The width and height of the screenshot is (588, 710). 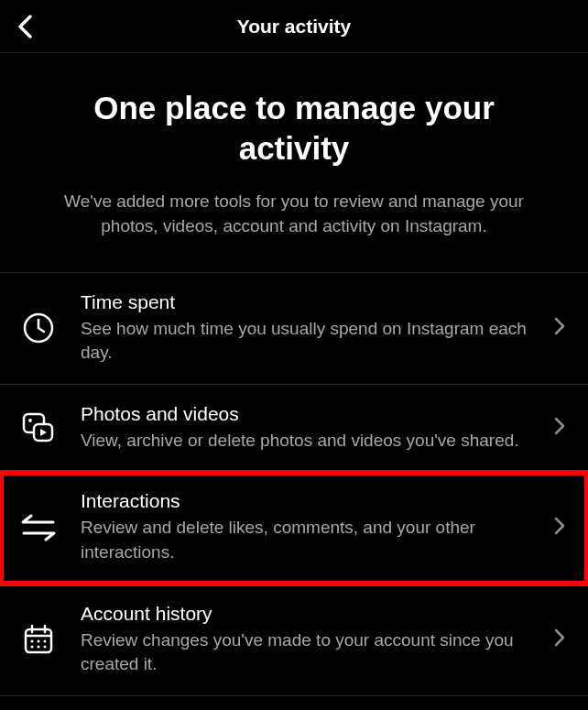 I want to click on intro-heading: One place to manage your activity, so click(x=294, y=128).